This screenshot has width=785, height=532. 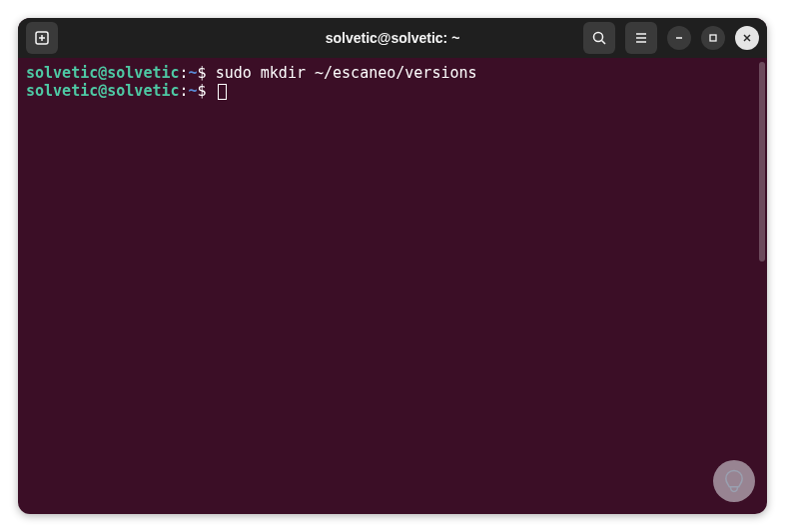 I want to click on cursor, so click(x=222, y=92).